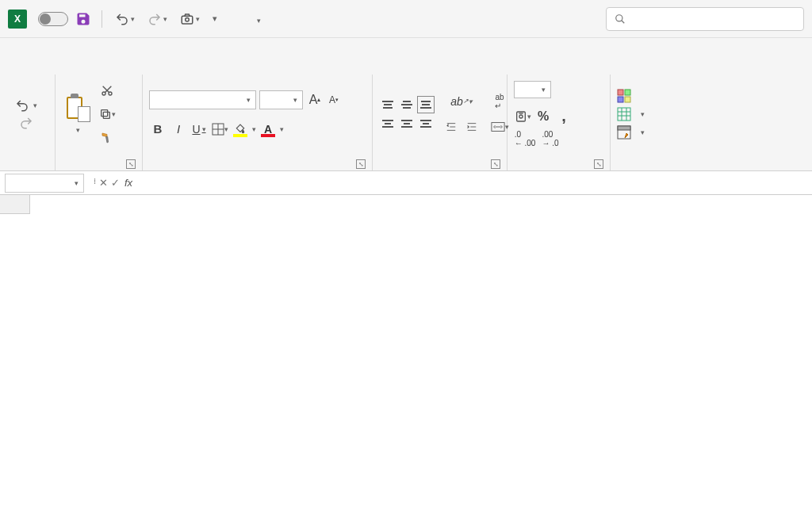 The width and height of the screenshot is (812, 509). What do you see at coordinates (523, 117) in the screenshot?
I see `accounting-format-button: ▾` at bounding box center [523, 117].